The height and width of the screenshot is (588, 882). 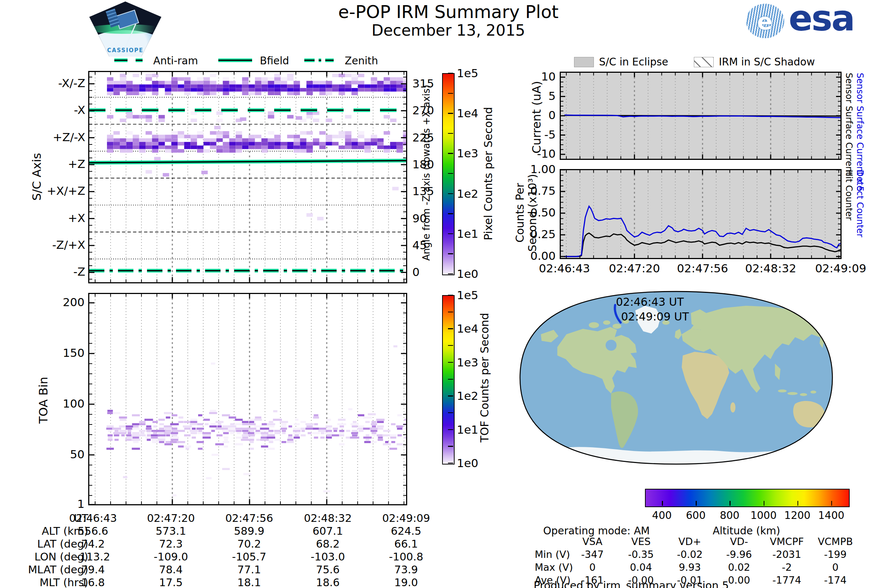 What do you see at coordinates (468, 430) in the screenshot?
I see `tof-cb-tick-label: 1e1` at bounding box center [468, 430].